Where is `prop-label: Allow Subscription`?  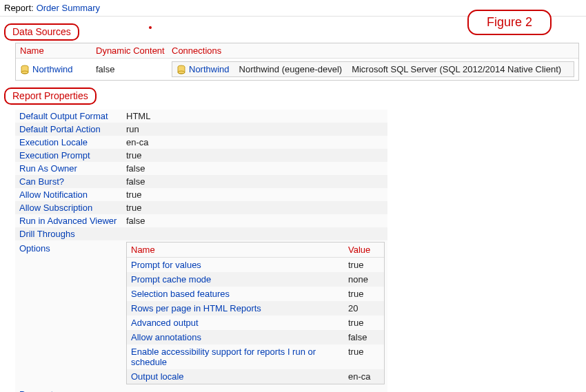
prop-label: Allow Subscription is located at coordinates (73, 208).